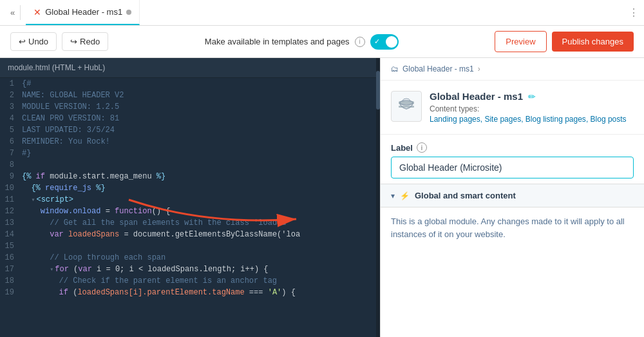  I want to click on tab-overflow-button: ⋮, so click(634, 13).